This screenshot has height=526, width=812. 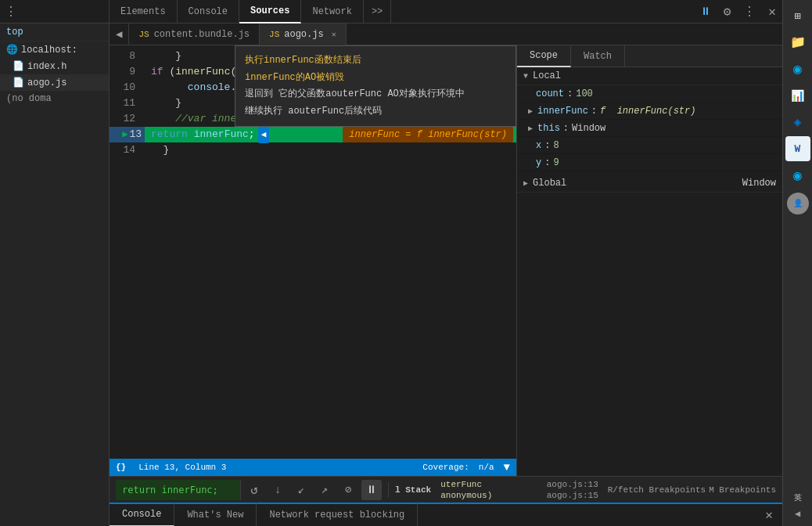 I want to click on browser-sidebar-icon-2: 📁, so click(x=798, y=42).